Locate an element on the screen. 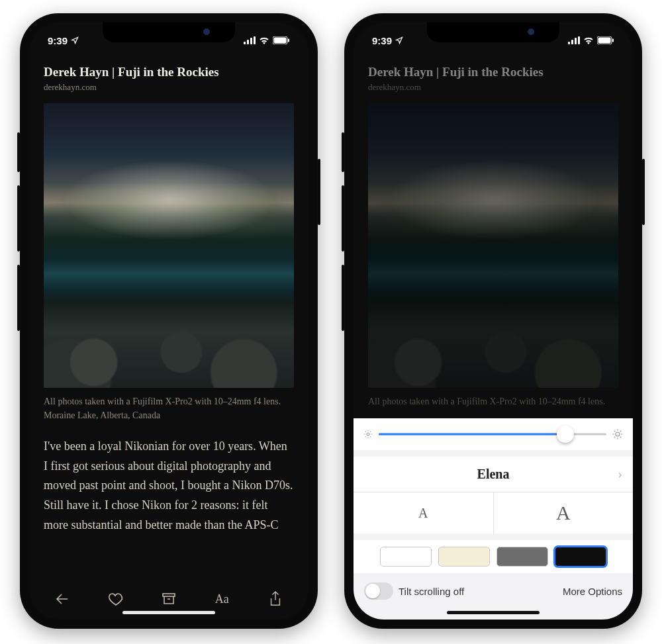 The width and height of the screenshot is (662, 644). brightness-thumb is located at coordinates (565, 434).